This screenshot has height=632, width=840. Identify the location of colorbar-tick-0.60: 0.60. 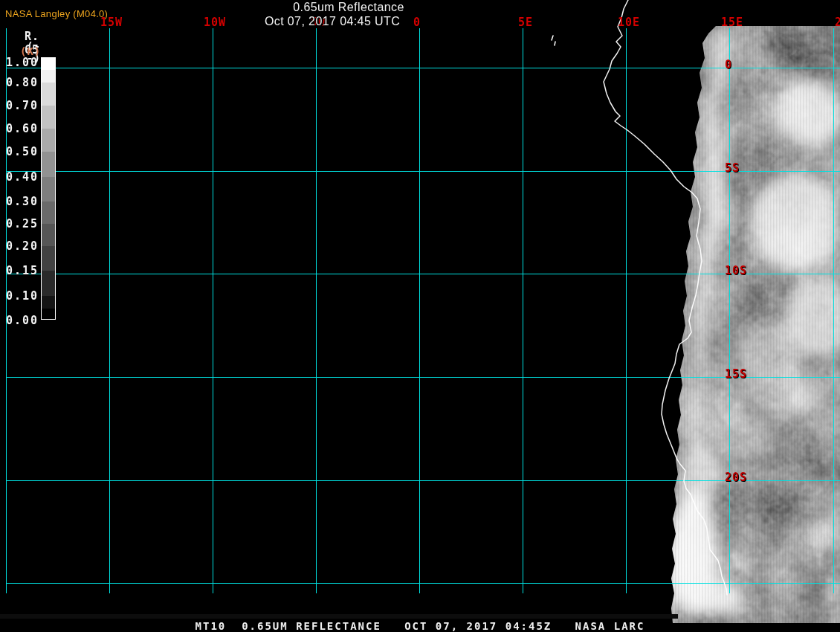
(20, 129).